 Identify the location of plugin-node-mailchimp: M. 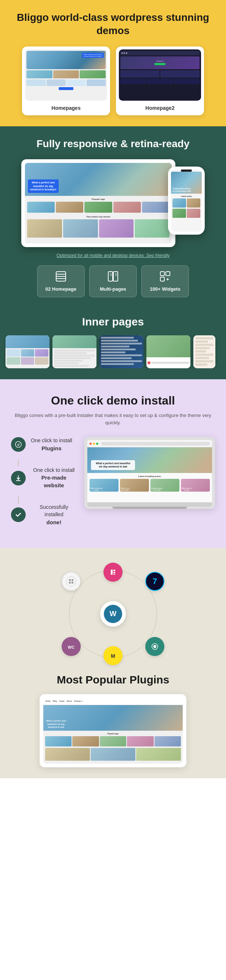
(113, 655).